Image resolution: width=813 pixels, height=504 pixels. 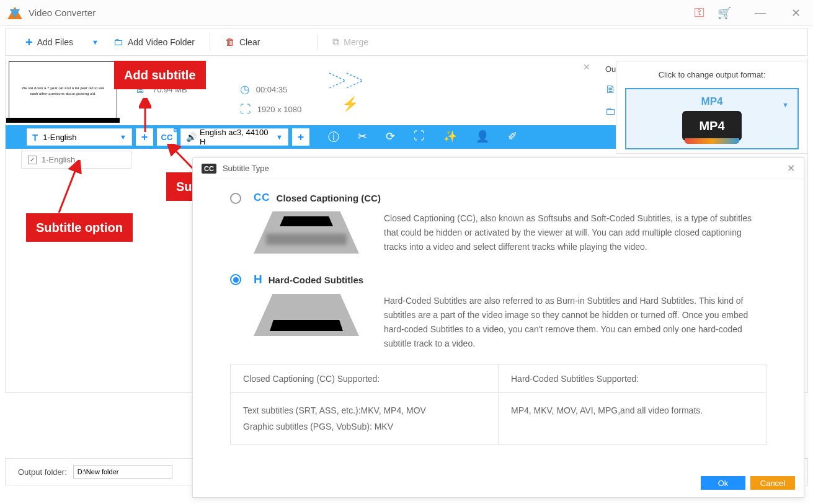 I want to click on merge-icon: ⧉, so click(x=336, y=42).